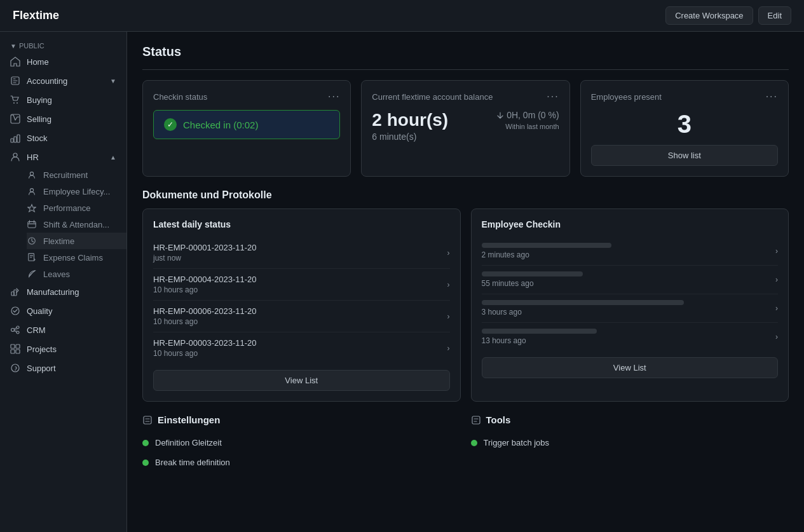  I want to click on tools-einstellungen-row: Einstellungen Definition Gleitzeit Break…, so click(465, 444).